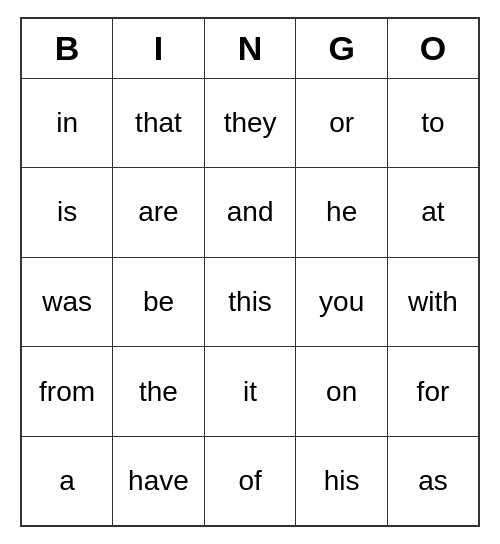 The width and height of the screenshot is (500, 544). Describe the element at coordinates (342, 392) in the screenshot. I see `bingo-cell-3-3: on` at that location.